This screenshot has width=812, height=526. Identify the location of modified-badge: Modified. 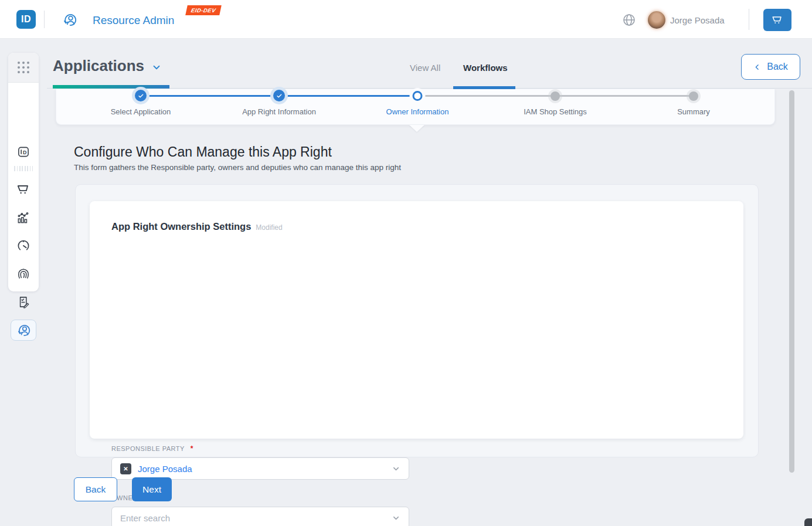
(269, 228).